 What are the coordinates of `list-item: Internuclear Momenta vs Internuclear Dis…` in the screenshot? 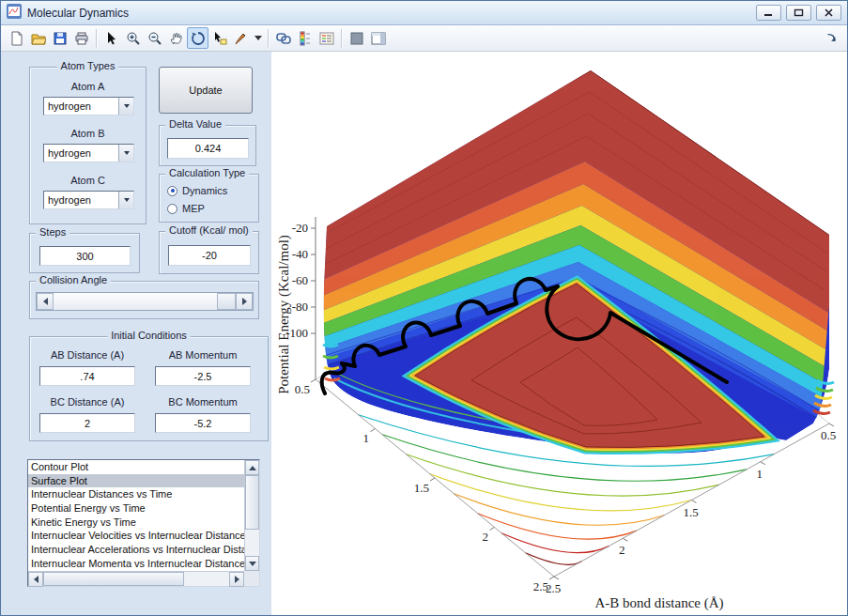 It's located at (136, 563).